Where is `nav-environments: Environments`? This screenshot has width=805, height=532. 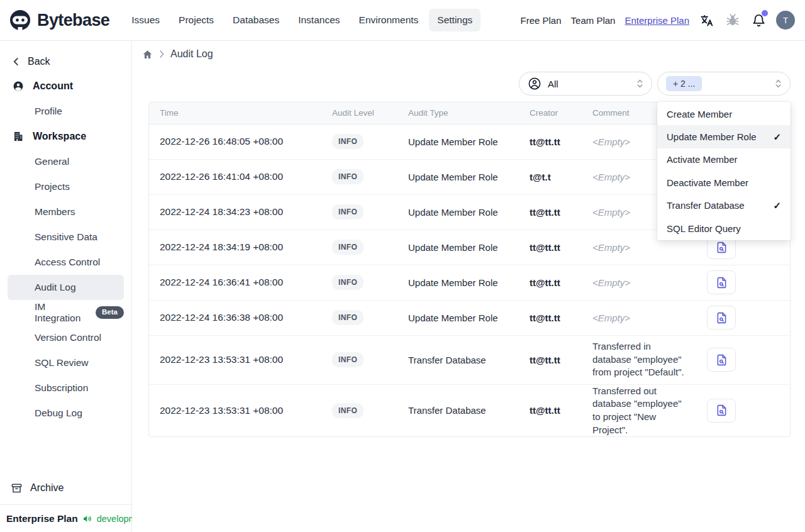
nav-environments: Environments is located at coordinates (389, 20).